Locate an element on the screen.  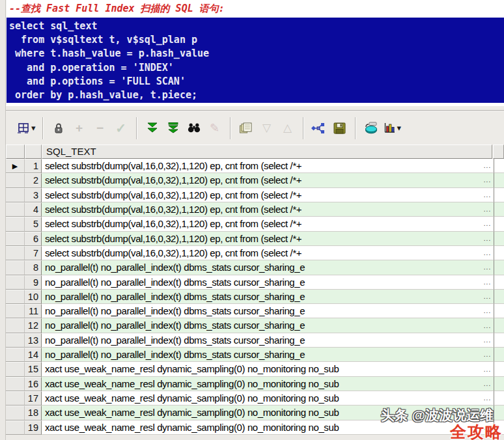
post-changes-icon: ✓ is located at coordinates (121, 128).